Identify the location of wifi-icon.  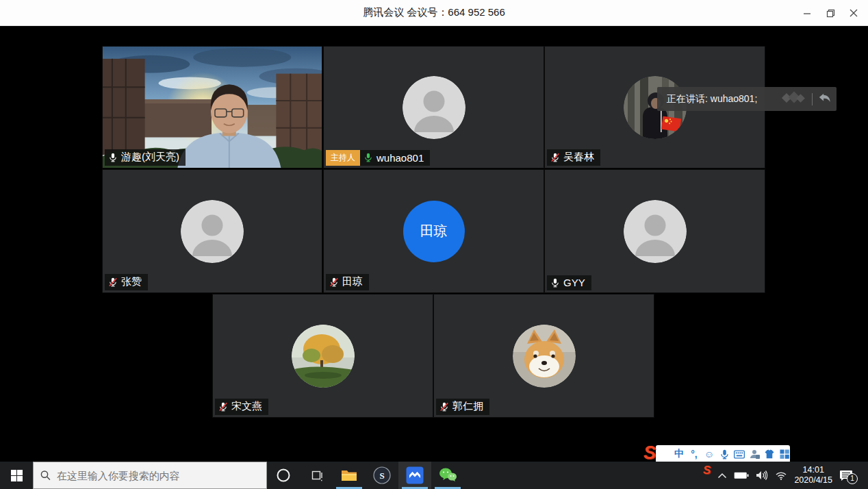
(781, 475).